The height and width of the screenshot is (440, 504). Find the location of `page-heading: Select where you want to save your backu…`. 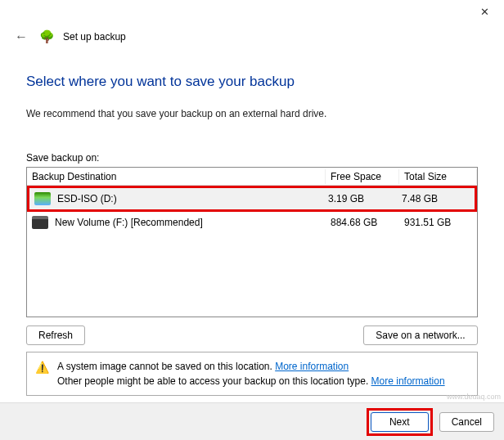

page-heading: Select where you want to save your backu… is located at coordinates (252, 82).